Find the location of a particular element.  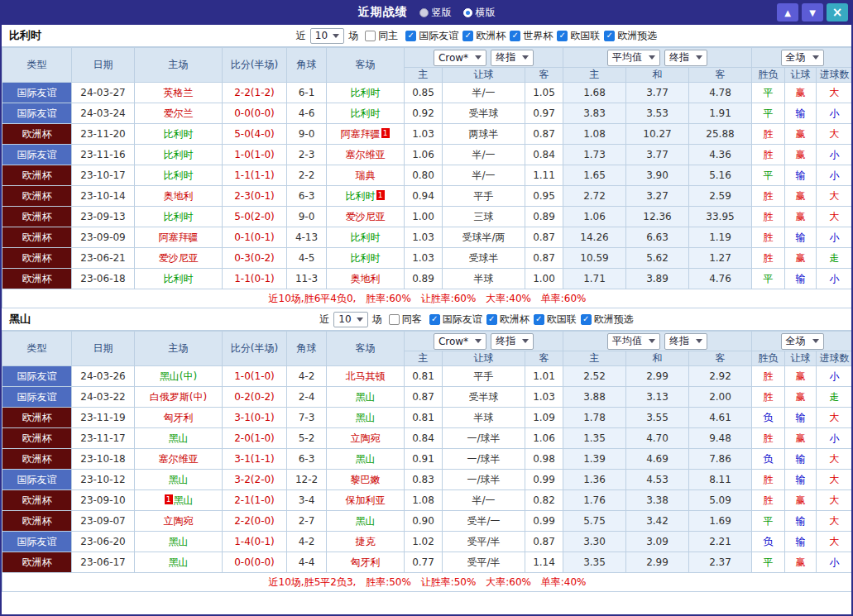

avg-home-cell: 10.59 is located at coordinates (595, 258).